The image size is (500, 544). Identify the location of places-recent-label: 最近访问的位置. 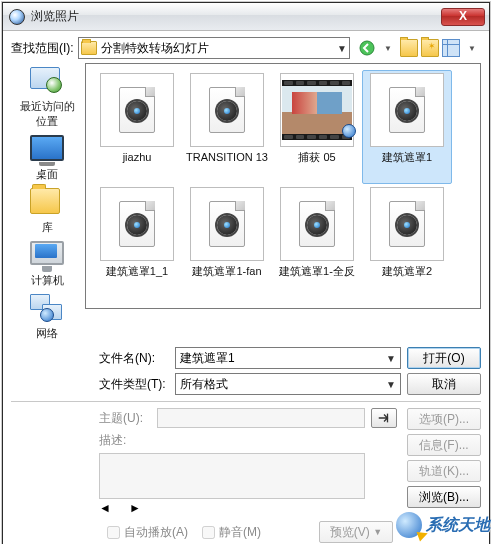
(47, 114).